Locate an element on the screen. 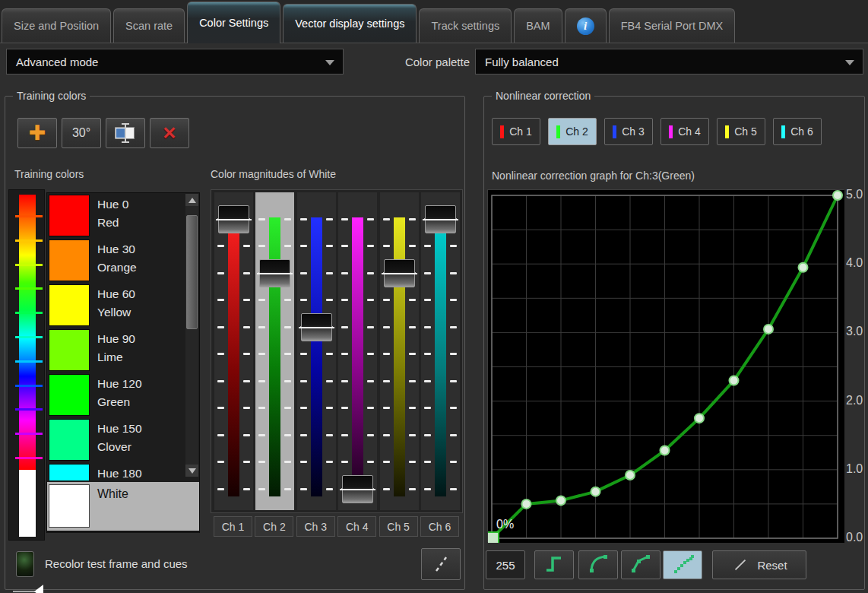 The width and height of the screenshot is (868, 593). draw-line-button is located at coordinates (441, 564).